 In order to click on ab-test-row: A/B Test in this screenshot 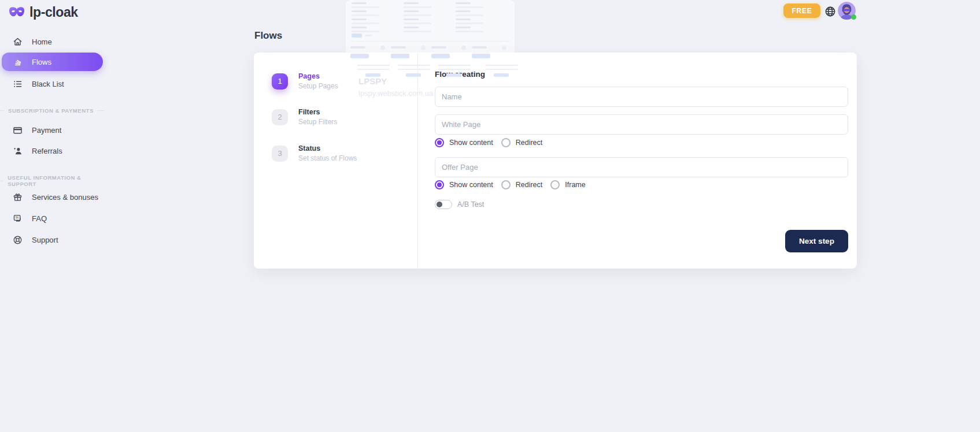, I will do `click(459, 204)`.